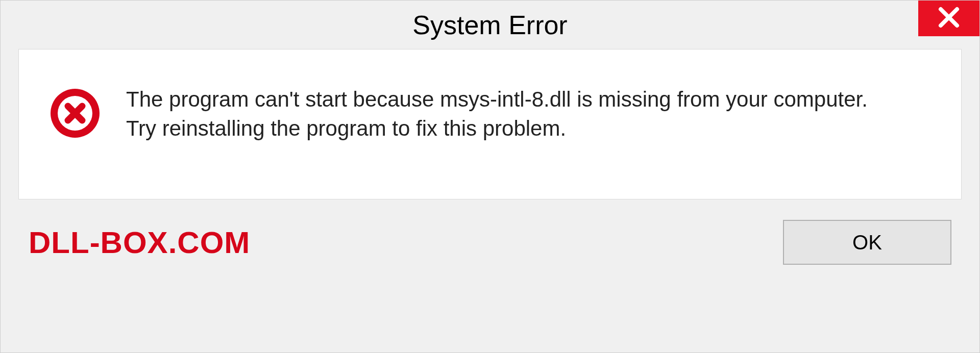 The image size is (980, 353). Describe the element at coordinates (490, 25) in the screenshot. I see `dialog-title: System Error` at that location.